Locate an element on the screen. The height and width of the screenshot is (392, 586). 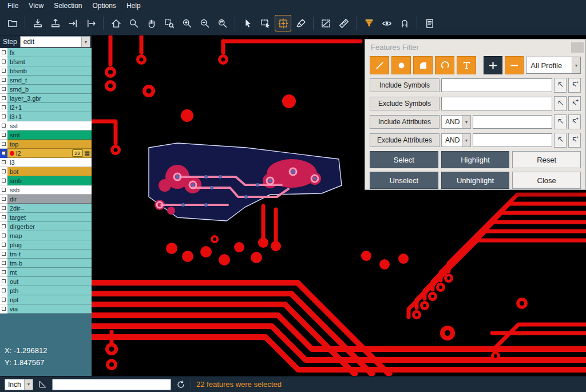
layer-label: l3 is located at coordinates (49, 163).